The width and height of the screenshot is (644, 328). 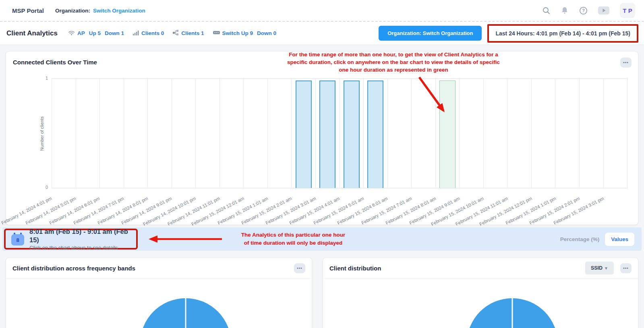 I want to click on calendar-day: 8, so click(x=18, y=240).